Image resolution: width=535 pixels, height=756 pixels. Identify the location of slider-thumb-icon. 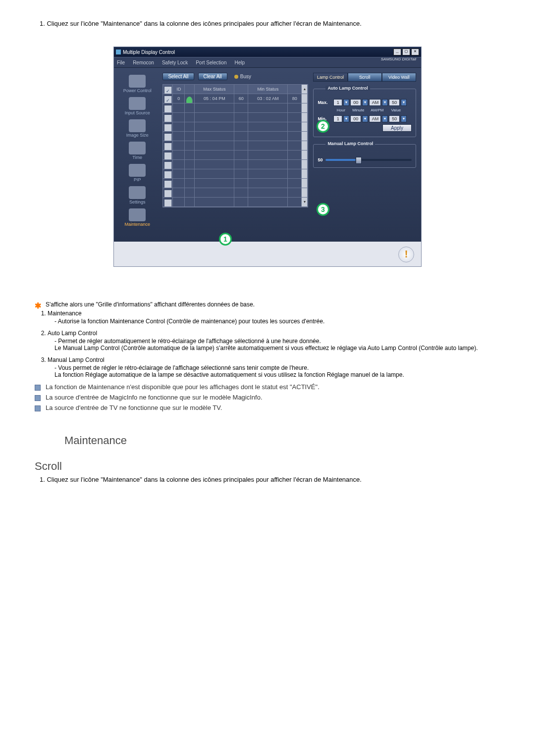
(359, 160).